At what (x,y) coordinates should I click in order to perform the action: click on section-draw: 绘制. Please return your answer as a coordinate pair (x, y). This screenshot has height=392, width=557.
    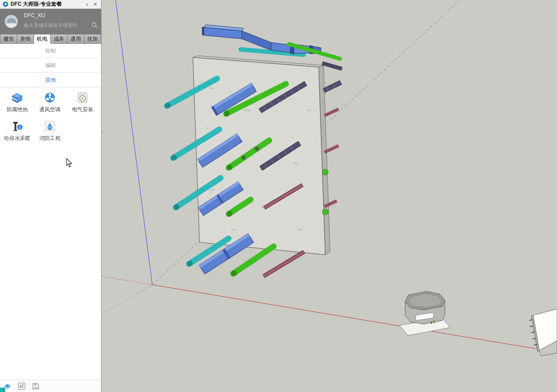
    Looking at the image, I should click on (50, 51).